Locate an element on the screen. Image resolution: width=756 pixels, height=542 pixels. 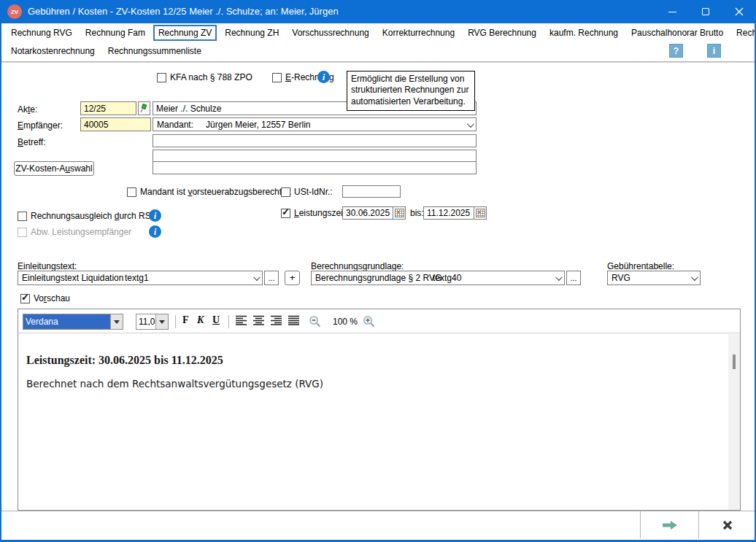
gebuehrentabelle-value: RVG is located at coordinates (621, 278).